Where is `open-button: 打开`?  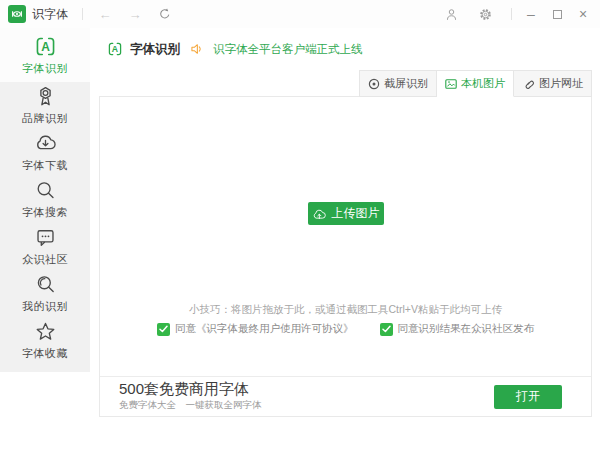
open-button: 打开 is located at coordinates (528, 397).